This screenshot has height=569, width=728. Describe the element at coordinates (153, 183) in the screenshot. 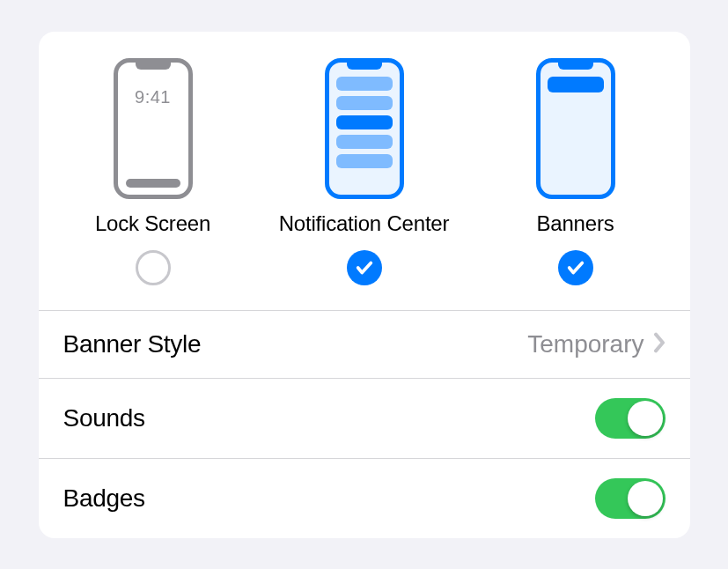

I see `home-indicator-icon` at that location.